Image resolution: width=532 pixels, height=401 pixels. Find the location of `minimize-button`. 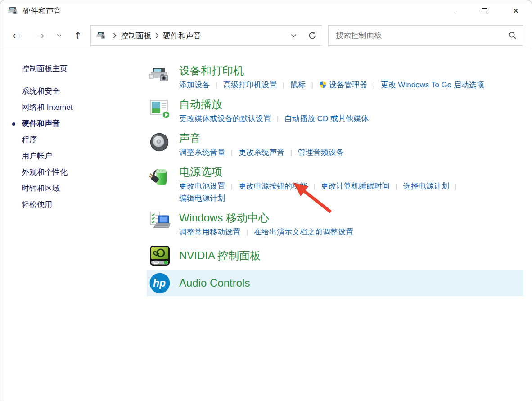

minimize-button is located at coordinates (453, 11).